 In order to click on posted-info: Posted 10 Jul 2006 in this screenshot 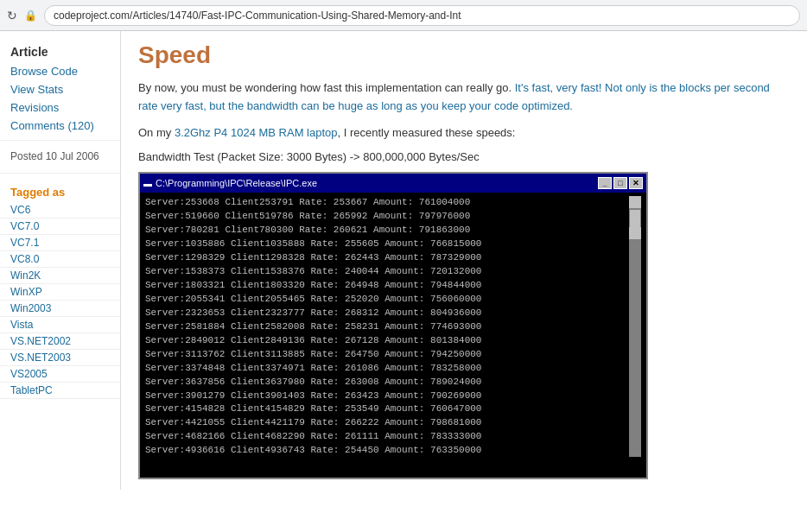, I will do `click(60, 157)`.